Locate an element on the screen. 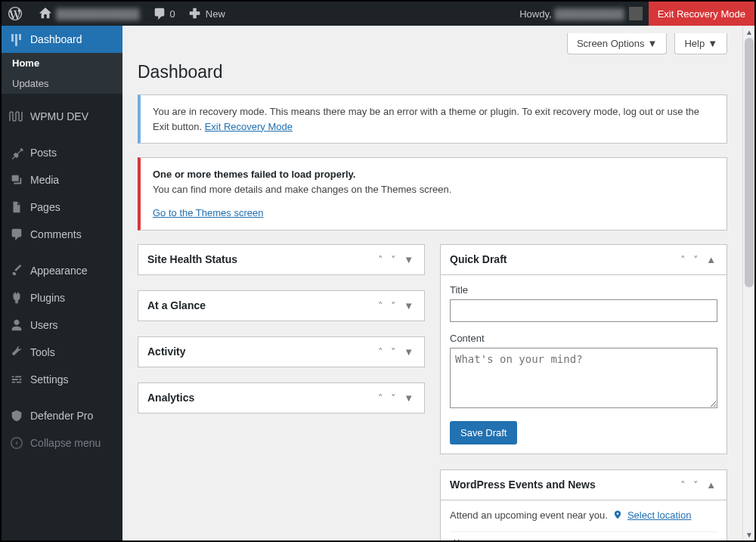 This screenshot has height=542, width=756. help-button: Help ▼ is located at coordinates (701, 44).